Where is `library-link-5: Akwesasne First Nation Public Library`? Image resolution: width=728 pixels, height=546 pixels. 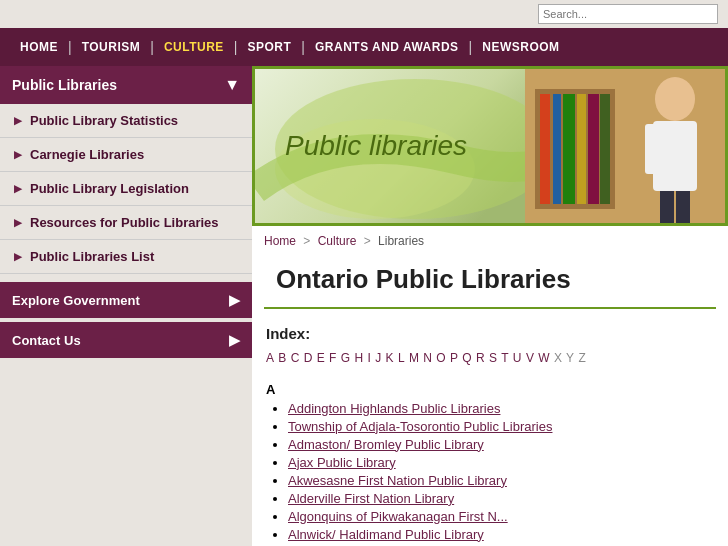 library-link-5: Akwesasne First Nation Public Library is located at coordinates (398, 480).